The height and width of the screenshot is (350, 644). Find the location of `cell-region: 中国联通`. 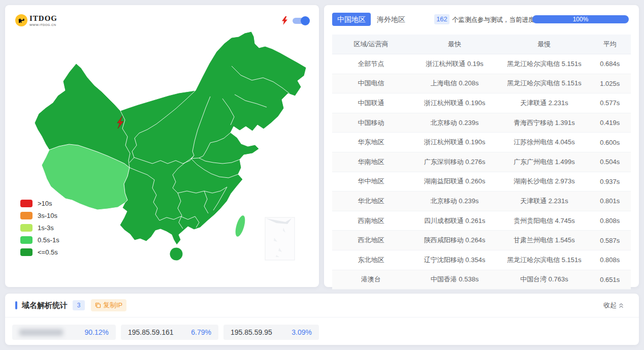

cell-region: 中国联通 is located at coordinates (371, 103).